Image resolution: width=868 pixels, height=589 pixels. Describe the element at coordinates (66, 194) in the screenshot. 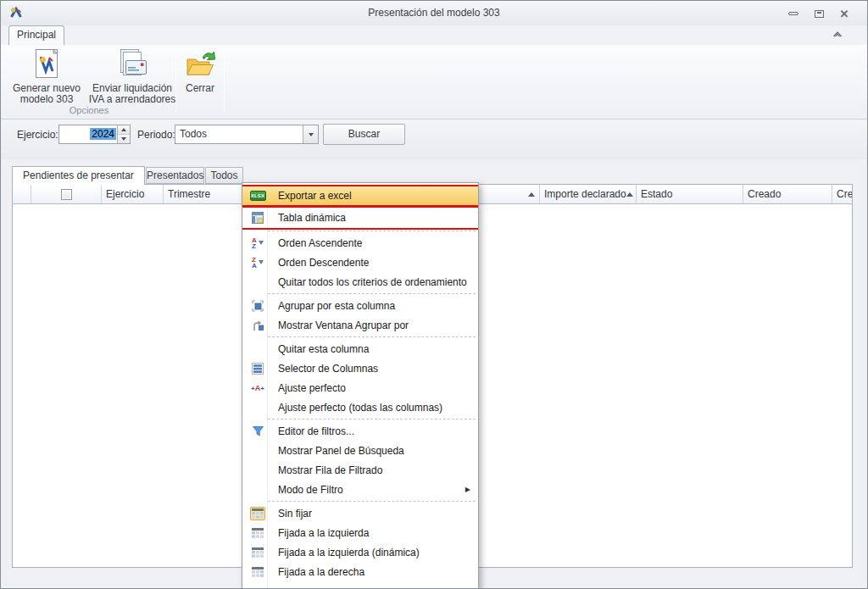

I see `select-column-header` at that location.